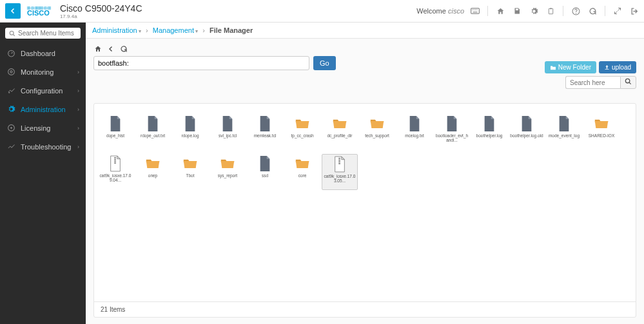 The width and height of the screenshot is (644, 324). Describe the element at coordinates (526, 135) in the screenshot. I see `file-label: boothelper.log.old` at that location.